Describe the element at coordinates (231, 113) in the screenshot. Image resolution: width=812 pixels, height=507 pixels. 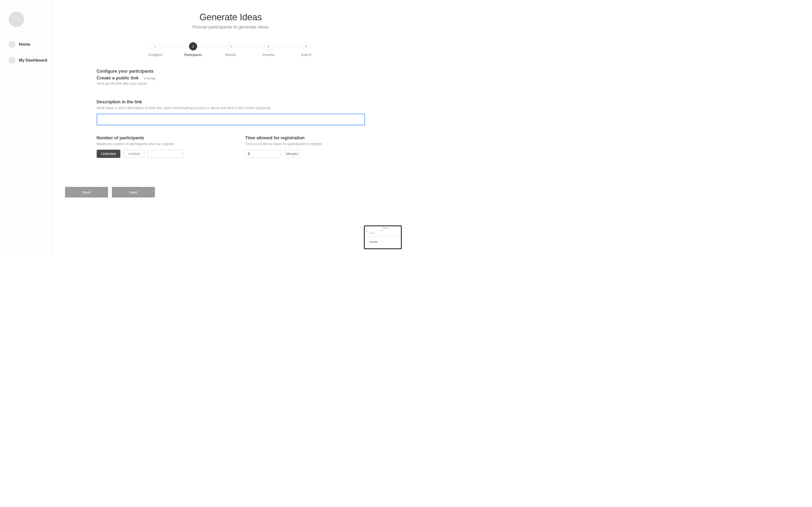
I see `form-area: Configure your participants Create a pub…` at that location.